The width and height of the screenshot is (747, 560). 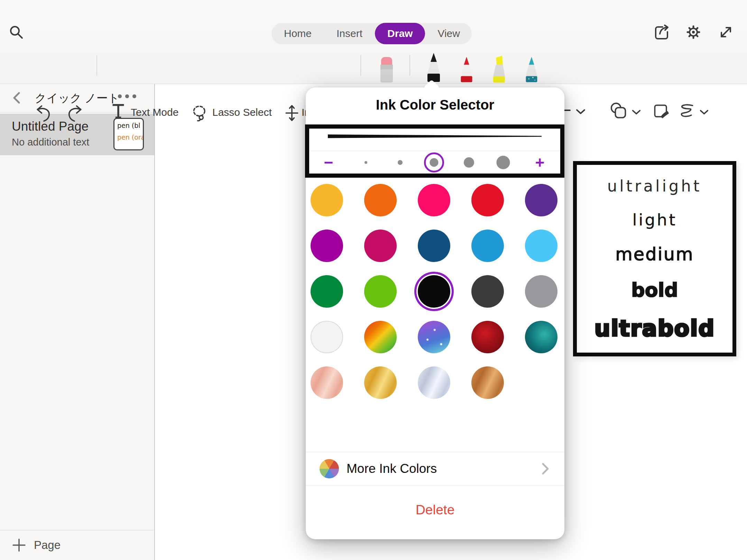 What do you see at coordinates (488, 291) in the screenshot?
I see `swatch-dark-gray` at bounding box center [488, 291].